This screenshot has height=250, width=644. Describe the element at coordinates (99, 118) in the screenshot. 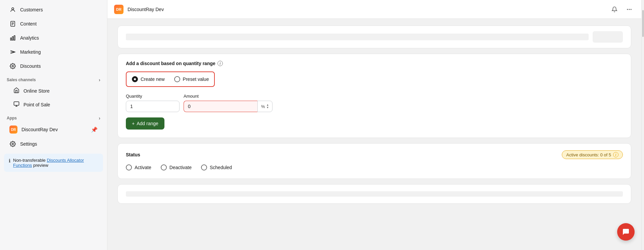

I see `apps-chevron-icon: ›` at that location.